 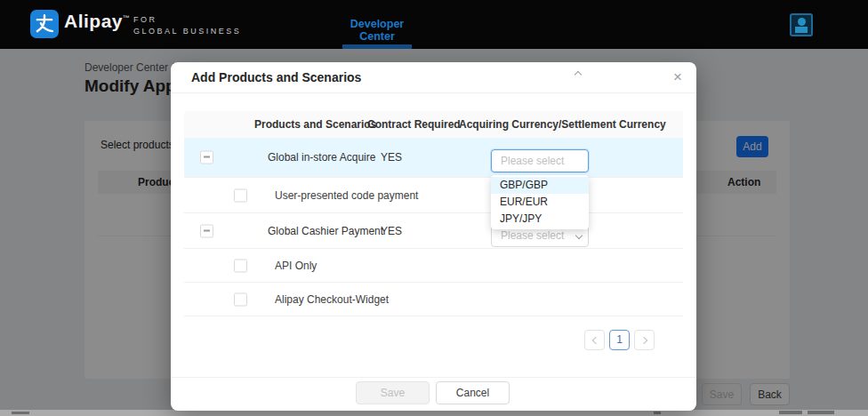 I want to click on row-label: API Only, so click(x=295, y=266).